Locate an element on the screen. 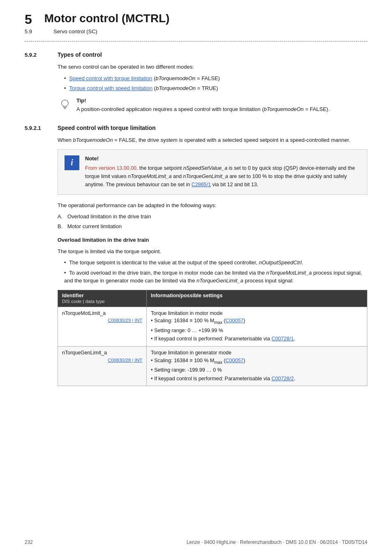  note-end: via bit 12 and bit 13. is located at coordinates (235, 185).